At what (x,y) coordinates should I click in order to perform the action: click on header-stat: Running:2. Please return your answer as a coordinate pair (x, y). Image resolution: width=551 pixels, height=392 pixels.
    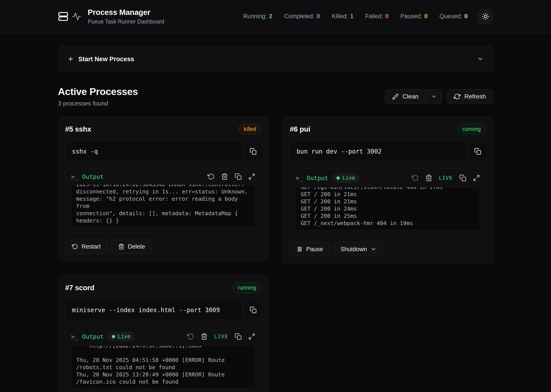
    Looking at the image, I should click on (258, 16).